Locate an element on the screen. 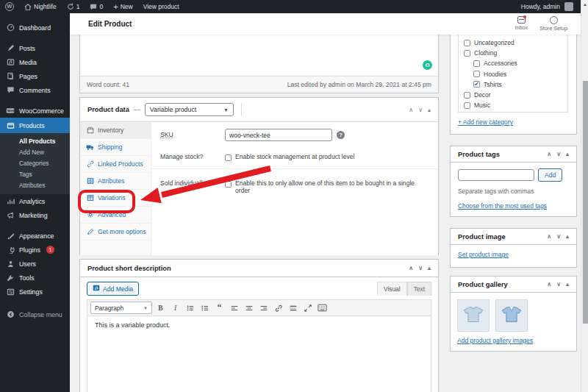 The width and height of the screenshot is (588, 392). vertical-scrollbar: ▲ is located at coordinates (584, 196).